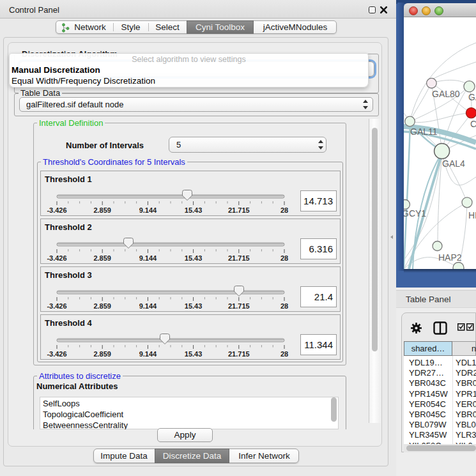  Describe the element at coordinates (472, 97) in the screenshot. I see `svg-text: GA` at that location.